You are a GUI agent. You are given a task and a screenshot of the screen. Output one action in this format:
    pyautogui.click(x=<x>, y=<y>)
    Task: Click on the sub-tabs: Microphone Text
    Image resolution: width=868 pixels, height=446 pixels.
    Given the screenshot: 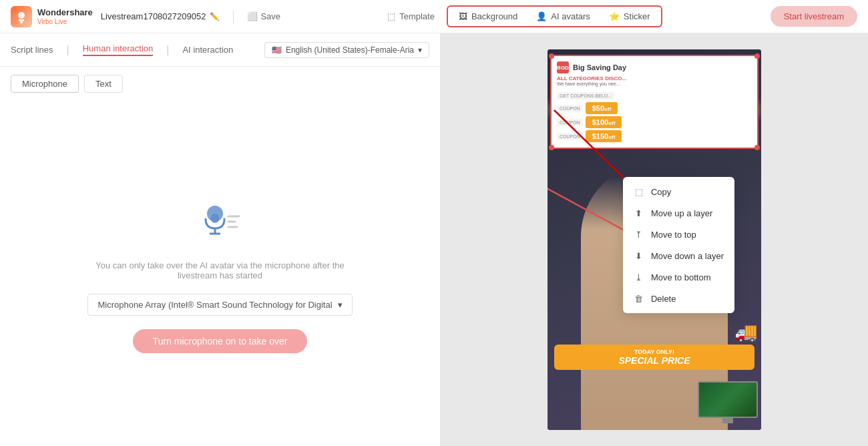 What is the action you would take?
    pyautogui.click(x=220, y=84)
    